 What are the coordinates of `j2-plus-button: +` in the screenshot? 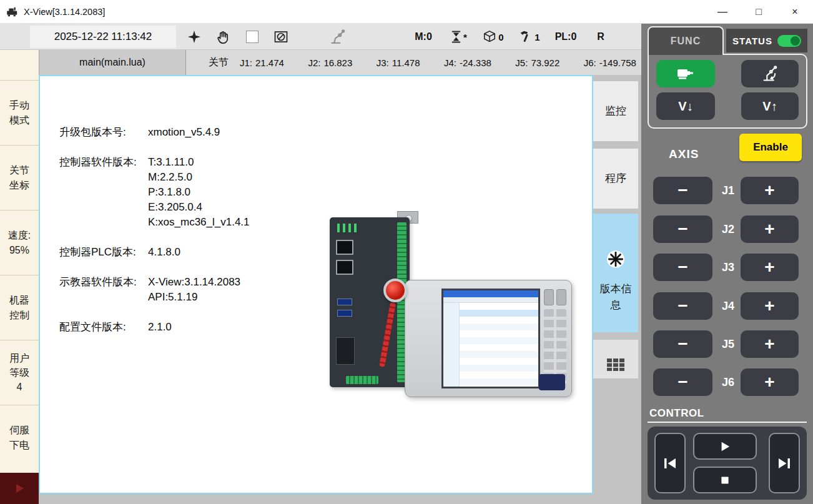 It's located at (769, 229).